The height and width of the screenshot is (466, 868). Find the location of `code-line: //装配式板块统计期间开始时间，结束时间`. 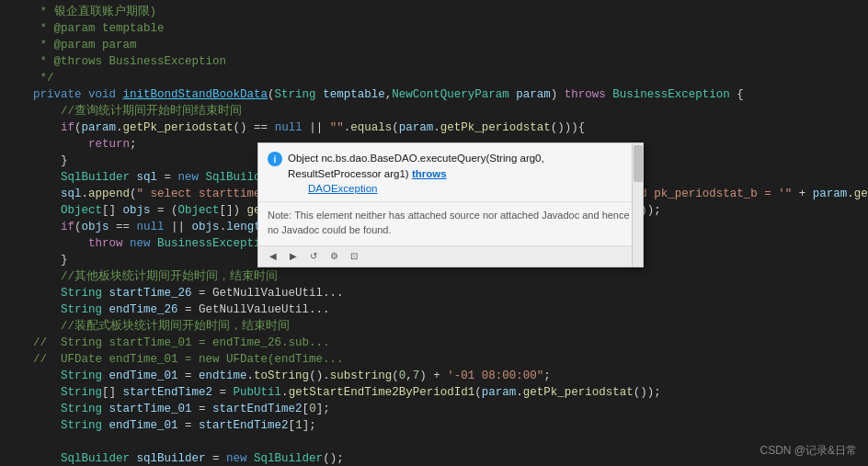

code-line: //装配式板块统计期间开始时间，结束时间 is located at coordinates (447, 326).